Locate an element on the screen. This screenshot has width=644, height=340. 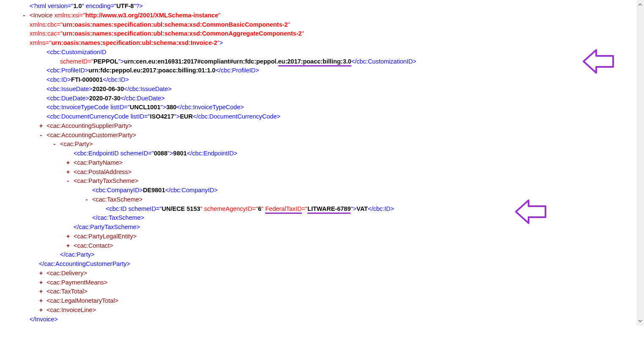
xml-declaration: <?xml version="1.0" encoding="UTF-8"?> is located at coordinates (326, 6).